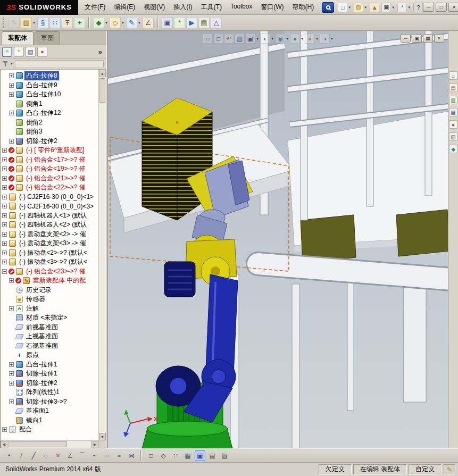  I want to click on exploded-view-icon: *, so click(180, 22).